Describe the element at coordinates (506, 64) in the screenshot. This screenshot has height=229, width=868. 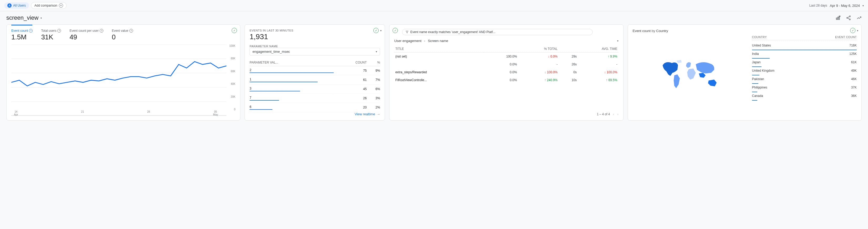
I see `table-row: 0.0% -26s -` at that location.